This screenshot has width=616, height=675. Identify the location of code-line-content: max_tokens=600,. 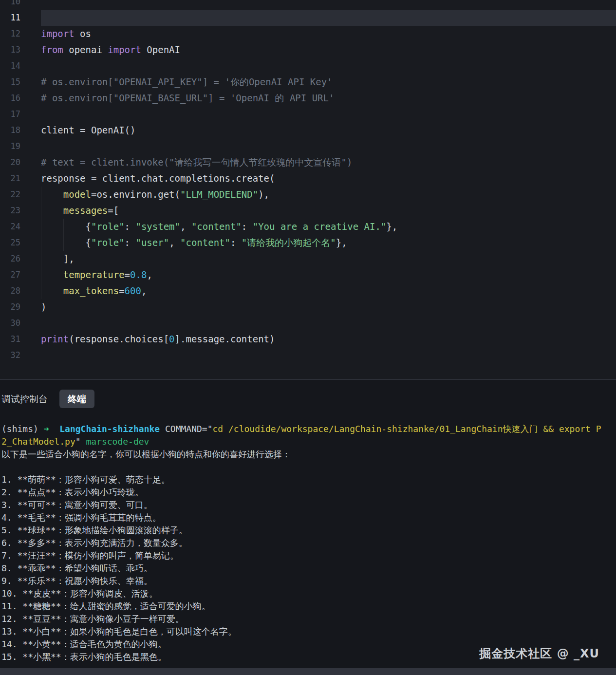
(328, 291).